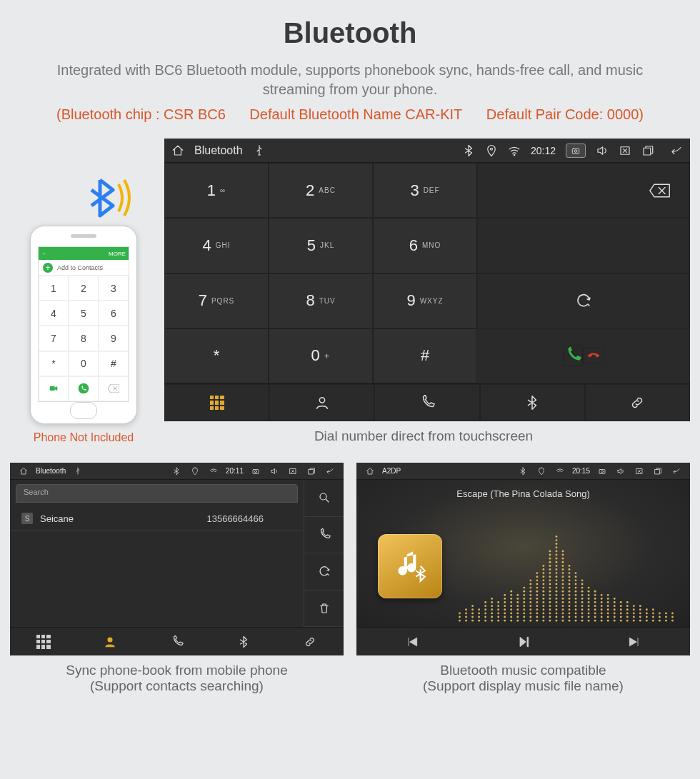 The width and height of the screenshot is (700, 779). Describe the element at coordinates (321, 356) in the screenshot. I see `key-0: 0+` at that location.